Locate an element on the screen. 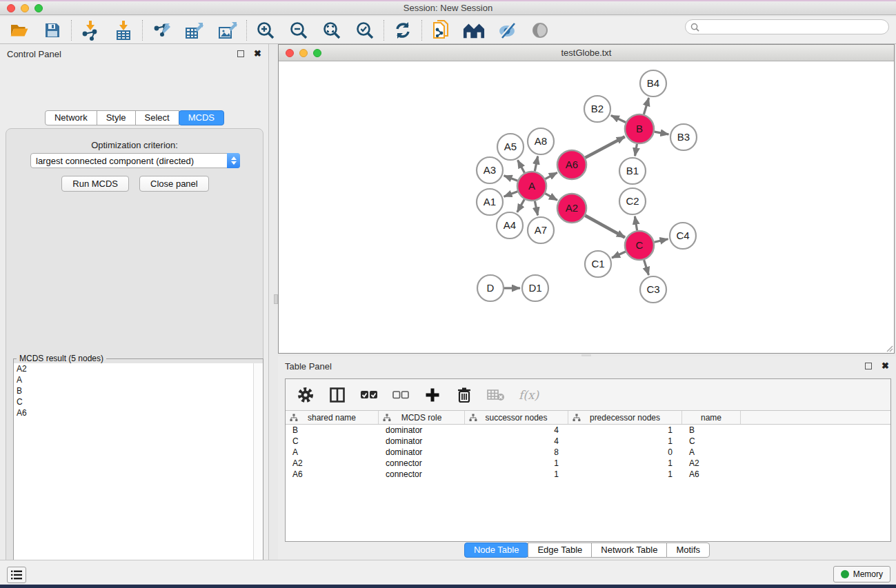 This screenshot has width=896, height=588. column-header-name: name is located at coordinates (712, 418).